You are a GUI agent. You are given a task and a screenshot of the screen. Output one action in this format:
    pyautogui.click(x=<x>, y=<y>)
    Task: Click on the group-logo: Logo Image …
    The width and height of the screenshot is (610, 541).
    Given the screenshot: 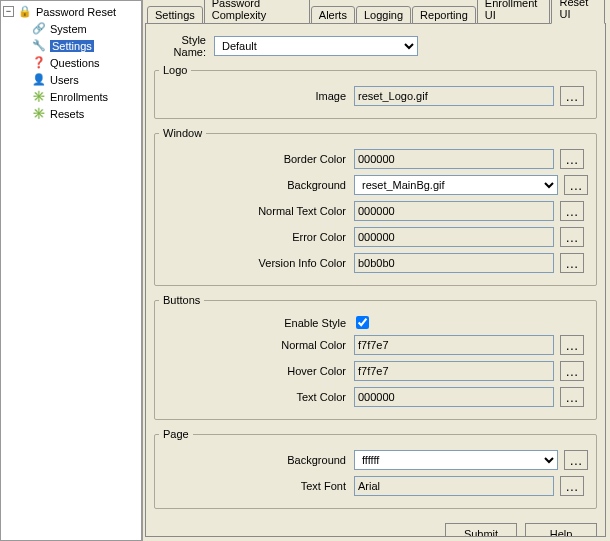 What is the action you would take?
    pyautogui.click(x=376, y=92)
    